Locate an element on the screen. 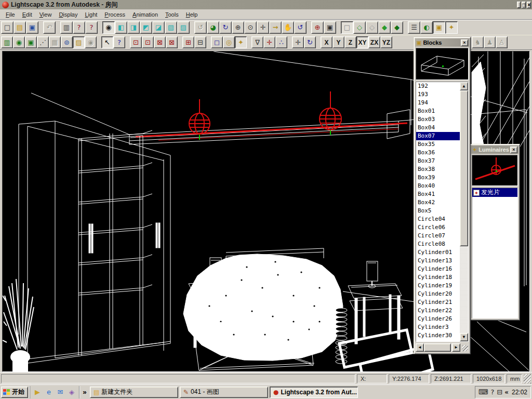  task-paint-button: ✎041 - 画图 is located at coordinates (224, 392).